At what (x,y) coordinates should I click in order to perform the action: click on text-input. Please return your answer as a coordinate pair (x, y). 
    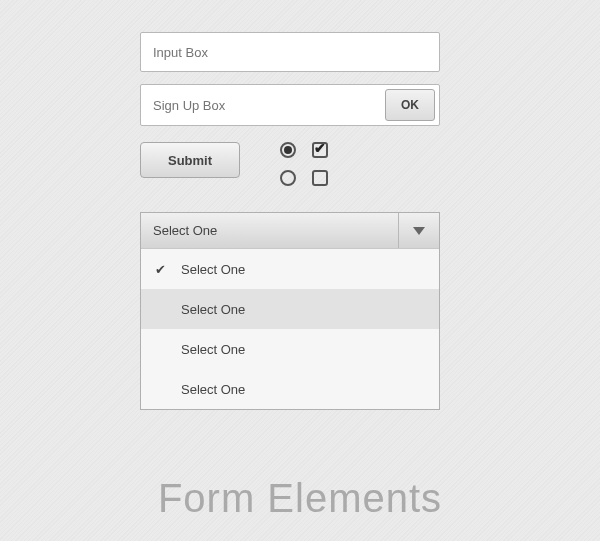
    Looking at the image, I should click on (290, 52).